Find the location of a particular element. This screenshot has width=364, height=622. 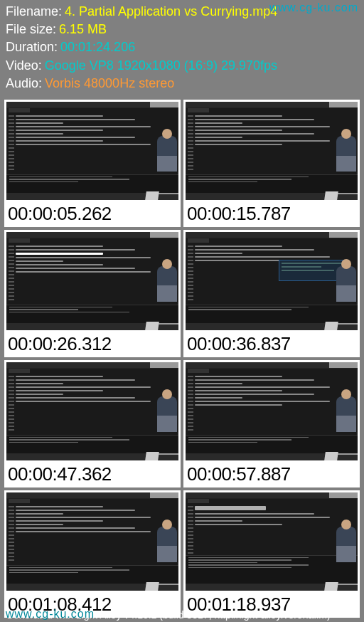

thumbnail-item: 00:00:15.787 is located at coordinates (272, 164).